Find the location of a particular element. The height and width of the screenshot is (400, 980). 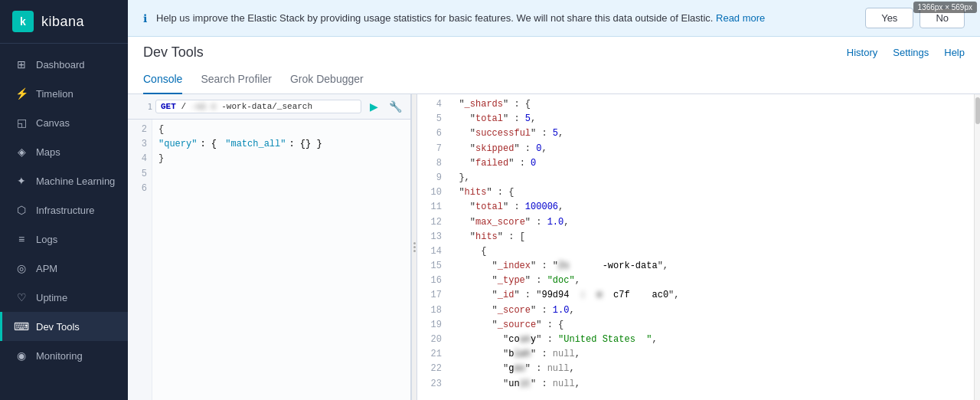

output-line: 6 "successful" : 5, is located at coordinates (695, 133).